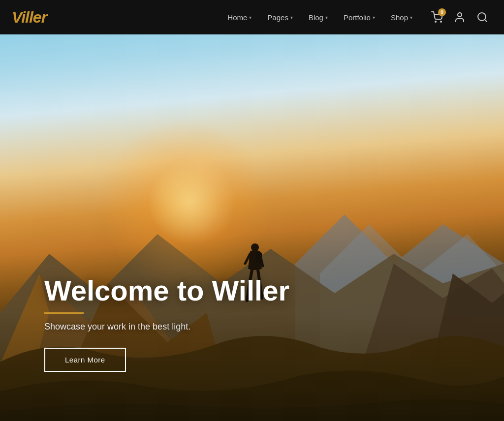 The height and width of the screenshot is (421, 504). Describe the element at coordinates (167, 327) in the screenshot. I see `hero-subtitle: Showcase your work in the best light.` at that location.